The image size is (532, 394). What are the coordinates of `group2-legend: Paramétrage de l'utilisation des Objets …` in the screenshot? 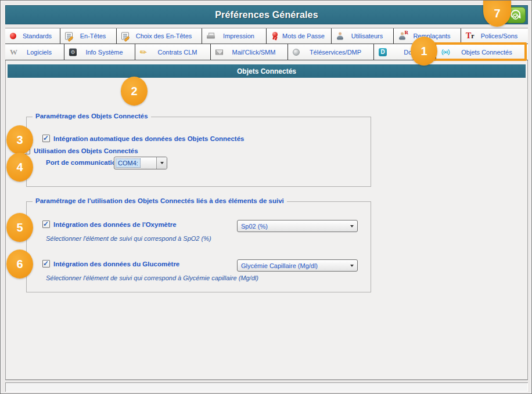 It's located at (160, 201).